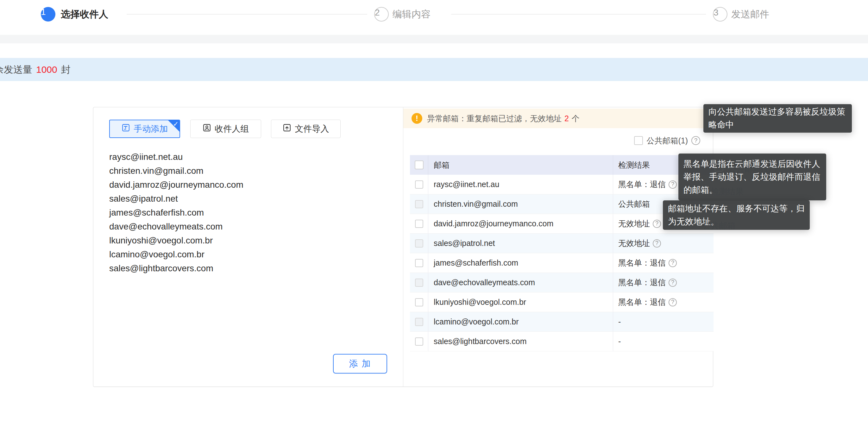  What do you see at coordinates (736, 215) in the screenshot?
I see `invalid-address-tooltip: 邮箱地址不存在、服务不可达等，归为无效地址。` at bounding box center [736, 215].